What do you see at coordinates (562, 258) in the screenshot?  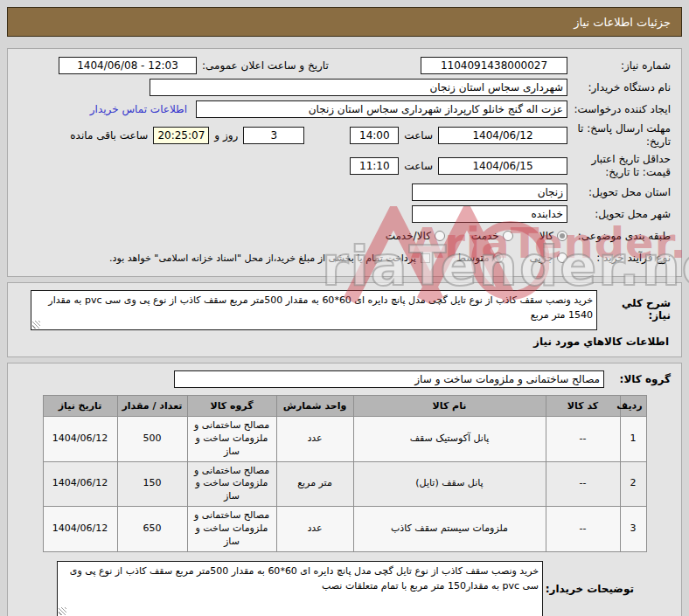 I see `radio-minor-icon` at bounding box center [562, 258].